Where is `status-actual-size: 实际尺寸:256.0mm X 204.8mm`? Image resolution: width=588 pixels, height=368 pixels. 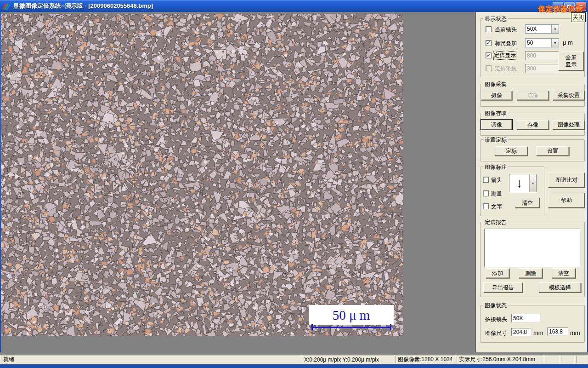
status-actual-size: 实际尺寸:256.0mm X 204.8mm is located at coordinates (500, 360).